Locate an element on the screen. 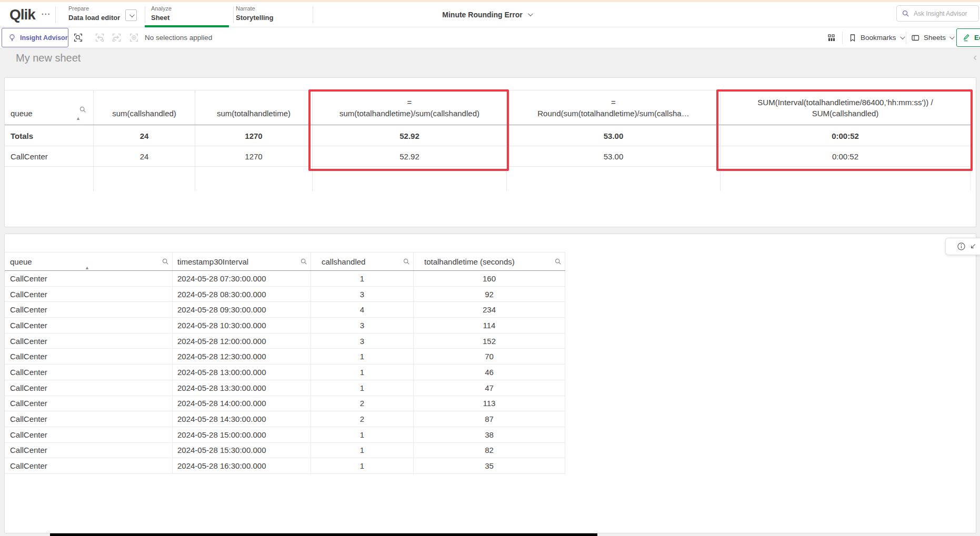  more-menu-button: ⋯ is located at coordinates (46, 14).